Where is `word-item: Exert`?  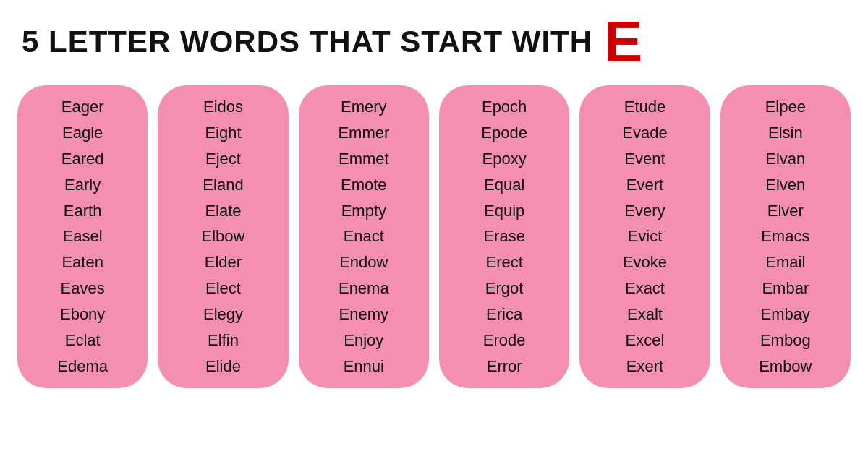 word-item: Exert is located at coordinates (645, 367).